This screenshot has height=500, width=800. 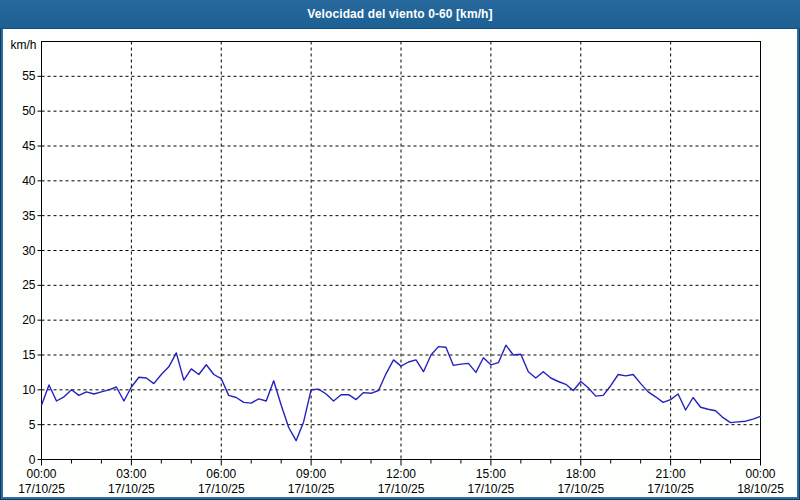 What do you see at coordinates (131, 474) in the screenshot?
I see `x-tick-time-label: 03:00` at bounding box center [131, 474].